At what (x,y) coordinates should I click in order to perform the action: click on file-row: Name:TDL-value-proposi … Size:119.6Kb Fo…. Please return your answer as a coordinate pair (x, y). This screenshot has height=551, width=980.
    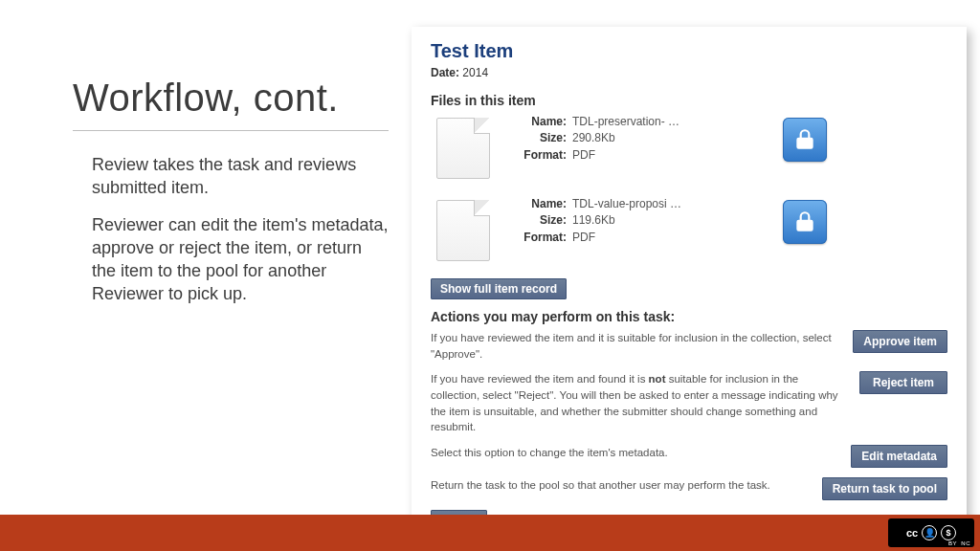
    Looking at the image, I should click on (689, 229).